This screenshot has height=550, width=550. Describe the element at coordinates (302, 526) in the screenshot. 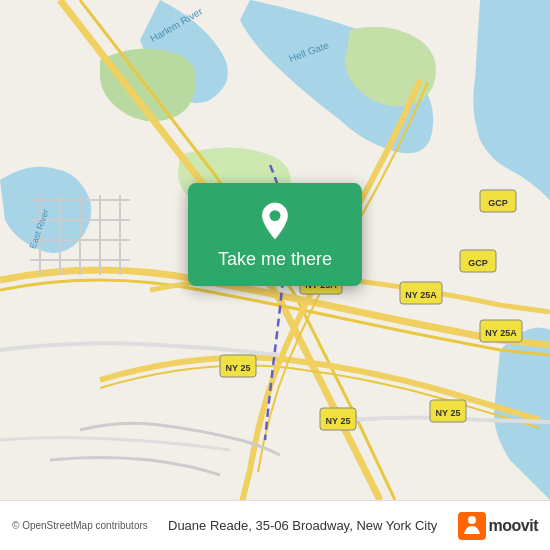

I see `location-address: Duane Reade, 35-06 Broadway, New York Ci…` at that location.